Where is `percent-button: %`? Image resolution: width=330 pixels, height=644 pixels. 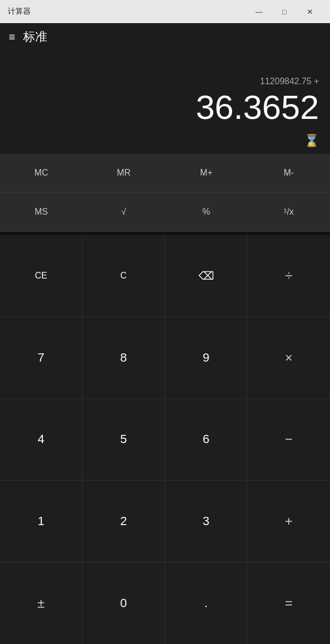
percent-button: % is located at coordinates (206, 212).